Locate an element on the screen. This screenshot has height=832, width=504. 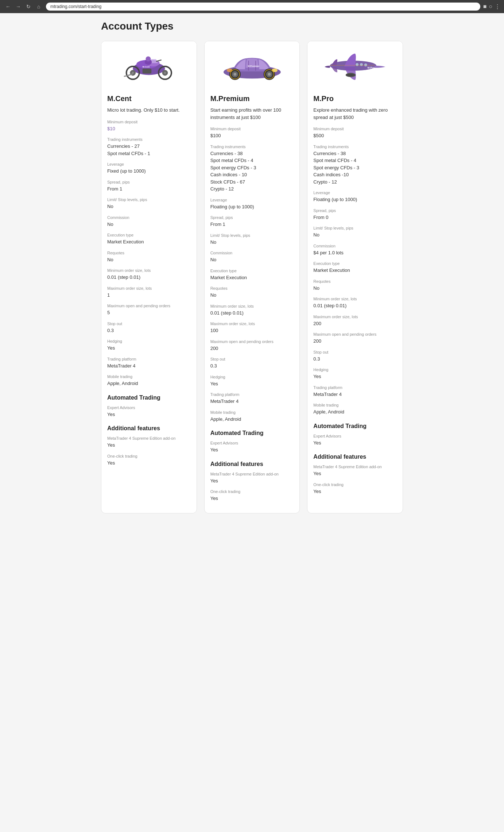
mcent-expert-advisors: Expert Advisors Yes is located at coordinates (149, 412).